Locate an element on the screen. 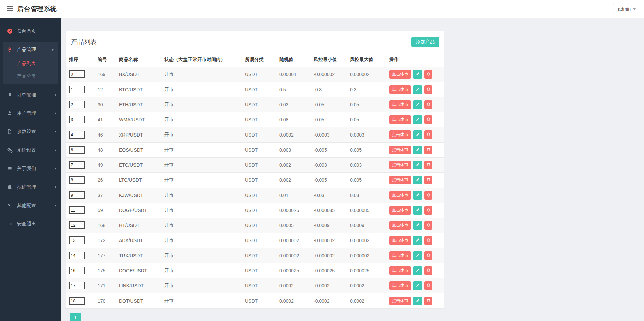 The image size is (644, 321). sidebar-item-logout: 安全退出 is located at coordinates (31, 224).